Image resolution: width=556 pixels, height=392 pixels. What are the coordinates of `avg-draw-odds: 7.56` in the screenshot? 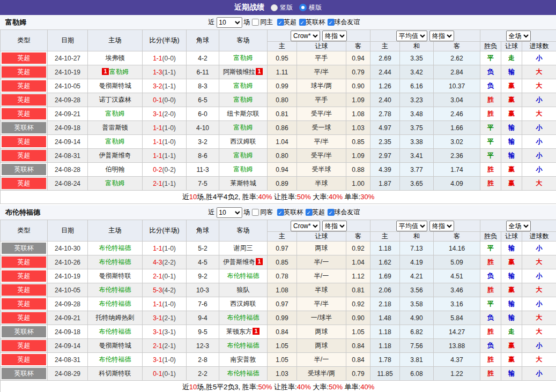 It's located at (417, 346).